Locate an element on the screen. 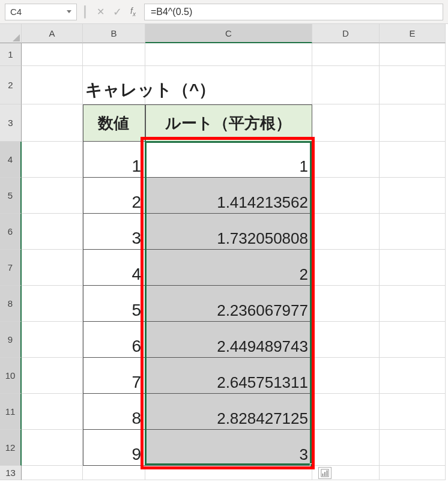 The image size is (448, 485). cell-A1 is located at coordinates (52, 55).